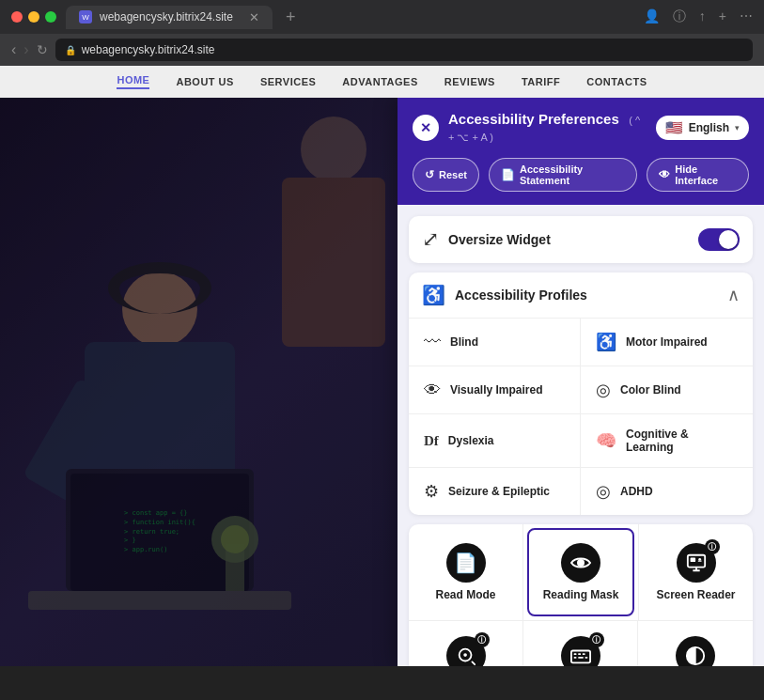  I want to click on reload-button: ↻, so click(42, 50).